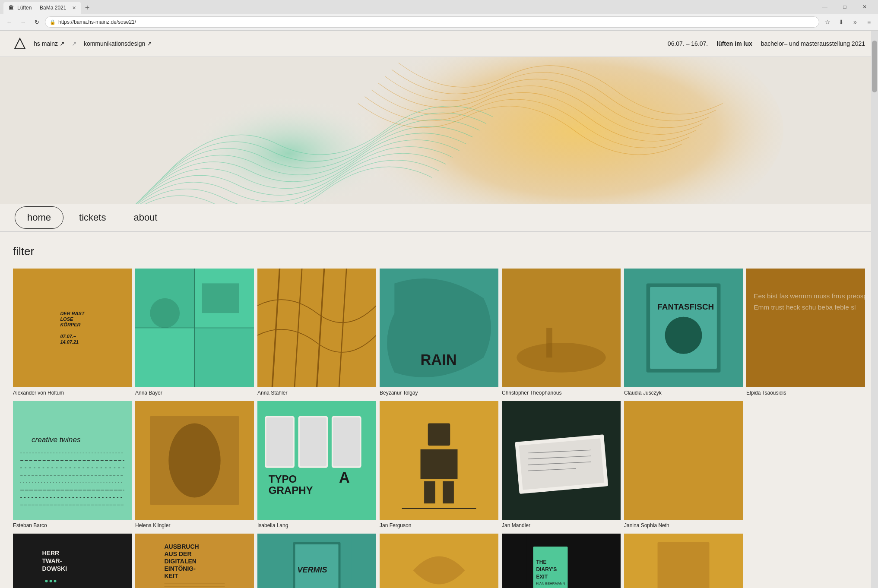  Describe the element at coordinates (547, 569) in the screenshot. I see `svg-text: DIARY'S` at that location.